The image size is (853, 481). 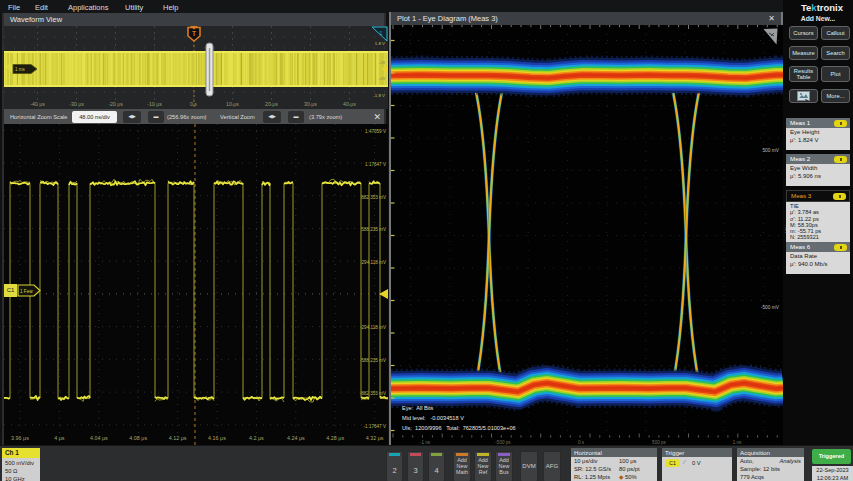 I want to click on svg-text: -09, so click(x=382, y=78).